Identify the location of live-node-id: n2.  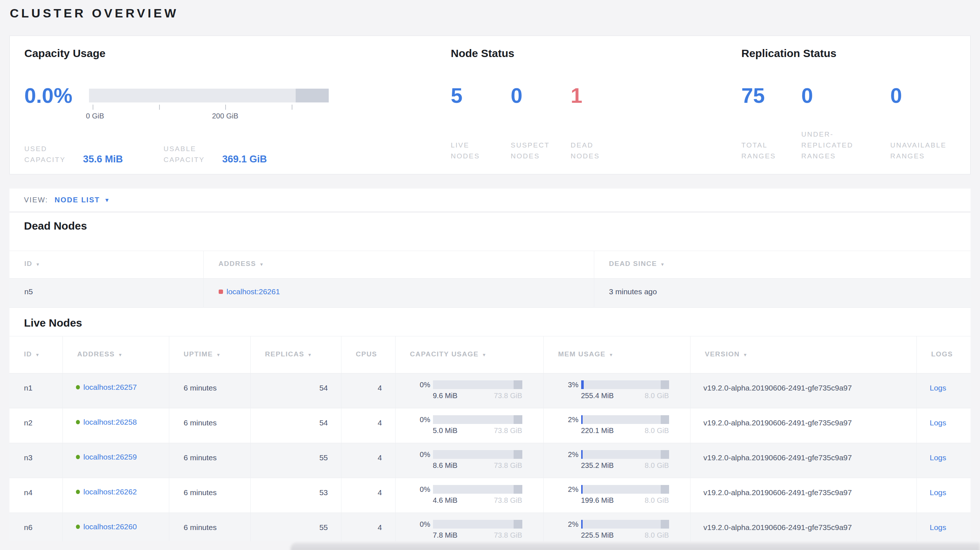
(36, 426).